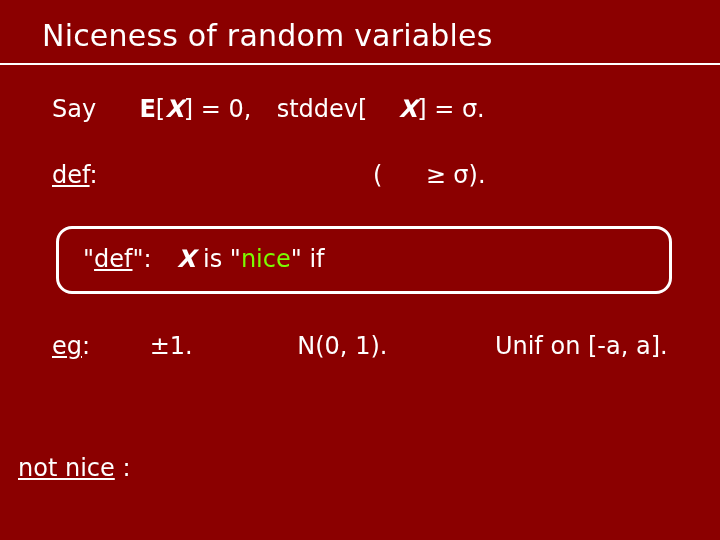  I want to click on eg-colon: :, so click(86, 346).